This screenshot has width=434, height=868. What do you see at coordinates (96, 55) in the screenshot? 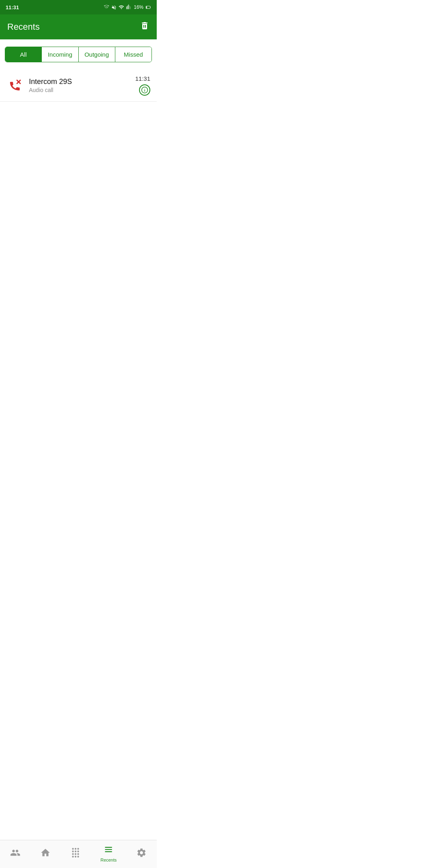
I see `tab-outgoing: Outgoing` at bounding box center [96, 55].